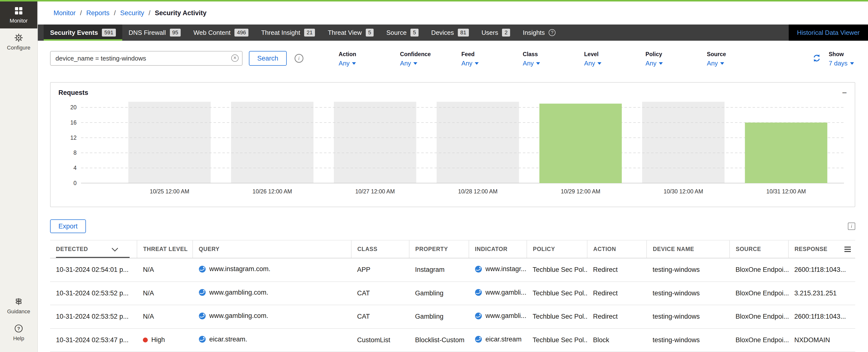 The height and width of the screenshot is (352, 868). Describe the element at coordinates (532, 63) in the screenshot. I see `filter-class-dropdown: Any` at that location.